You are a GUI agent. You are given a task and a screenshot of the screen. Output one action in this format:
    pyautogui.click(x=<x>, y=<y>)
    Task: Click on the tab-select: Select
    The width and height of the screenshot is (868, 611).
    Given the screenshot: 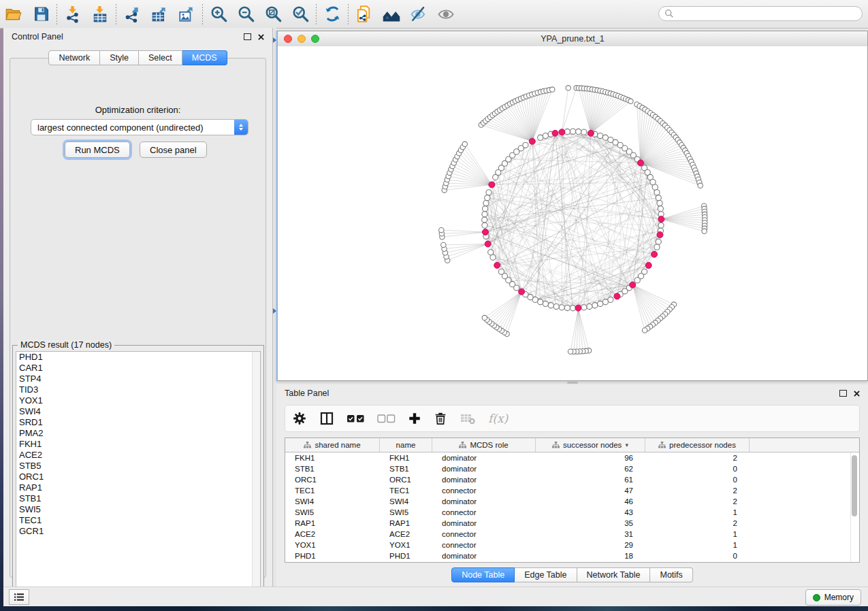 What is the action you would take?
    pyautogui.click(x=161, y=58)
    